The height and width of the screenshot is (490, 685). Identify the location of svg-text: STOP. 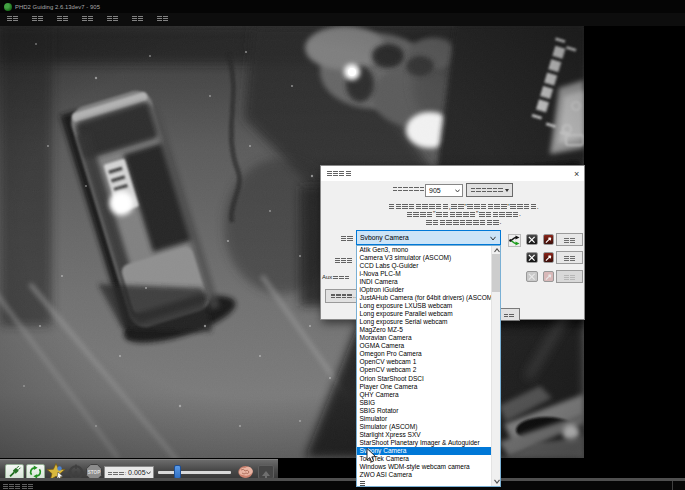
(94, 472).